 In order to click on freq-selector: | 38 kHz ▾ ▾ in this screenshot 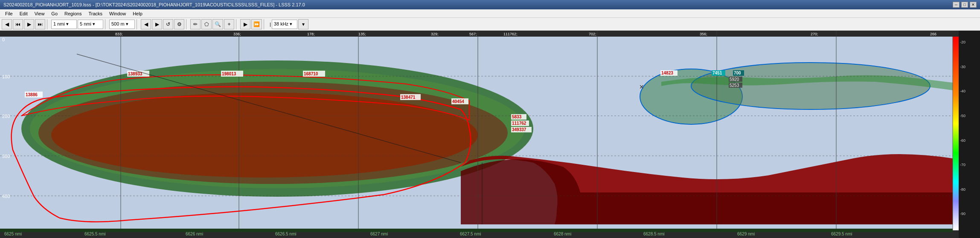, I will do `click(289, 24)`.